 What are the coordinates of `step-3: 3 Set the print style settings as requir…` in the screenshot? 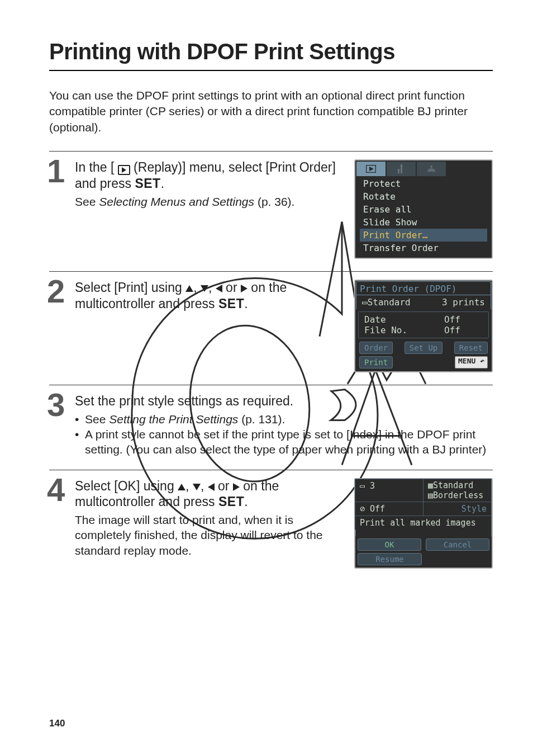 It's located at (271, 427).